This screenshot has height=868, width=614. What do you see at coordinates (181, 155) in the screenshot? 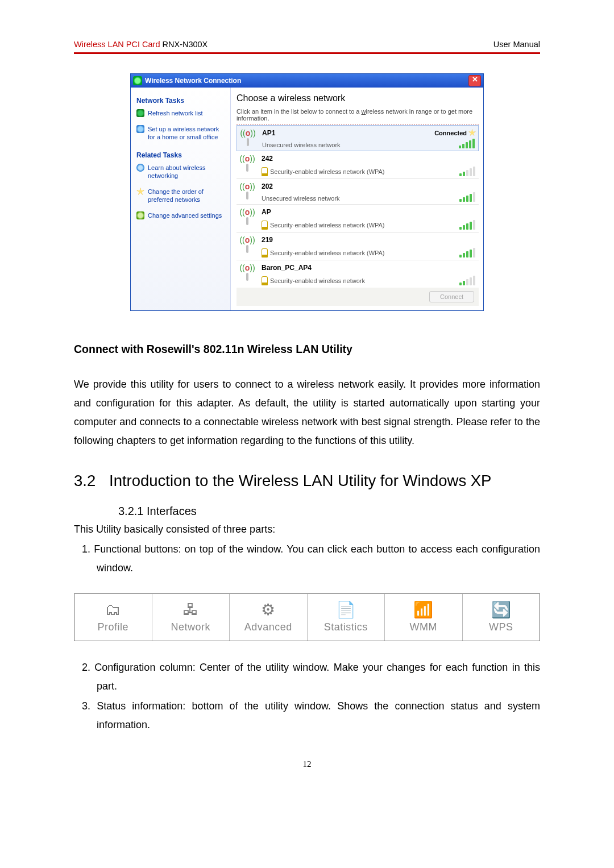
I see `sidebar-head-related-tasks: Related Tasks` at bounding box center [181, 155].